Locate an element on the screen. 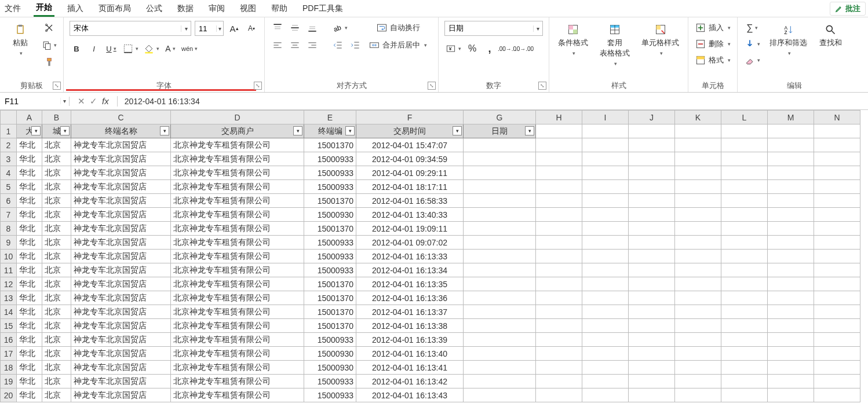  cut-button is located at coordinates (49, 28).